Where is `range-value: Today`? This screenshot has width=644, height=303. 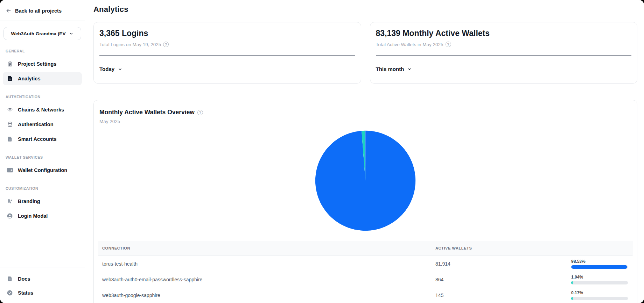 range-value: Today is located at coordinates (107, 69).